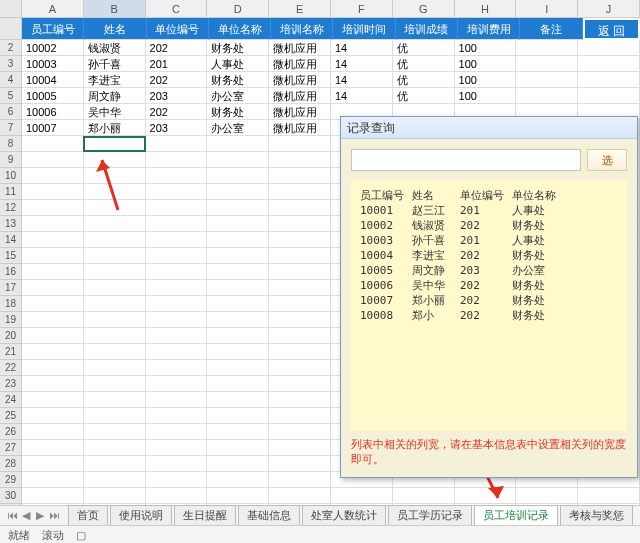 This screenshot has height=543, width=640. I want to click on table-row: 510005周文静203办公室微机应用14优100, so click(320, 96).